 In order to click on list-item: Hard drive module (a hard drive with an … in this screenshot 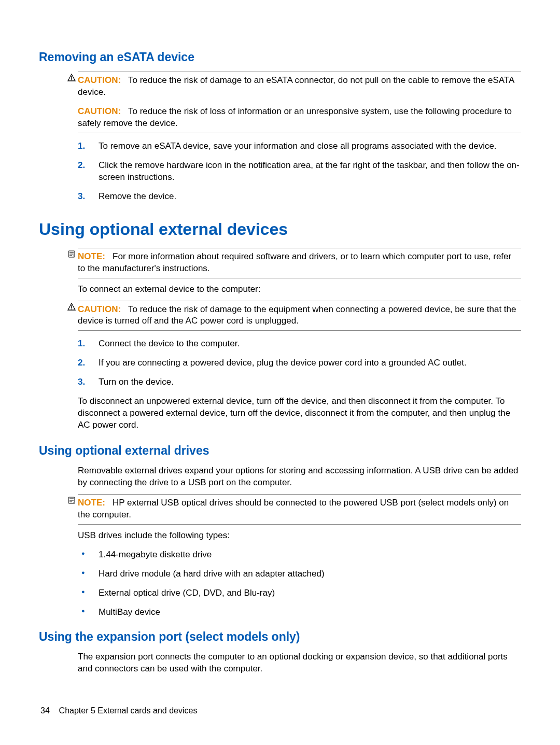, I will do `click(300, 574)`.